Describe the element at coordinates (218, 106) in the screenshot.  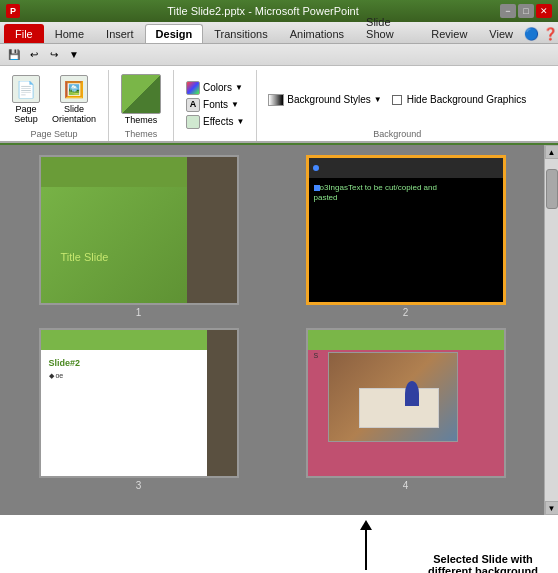
I see `ribbon-group-colors: Colors ▼ A Fonts ▼ Effects ▼` at that location.